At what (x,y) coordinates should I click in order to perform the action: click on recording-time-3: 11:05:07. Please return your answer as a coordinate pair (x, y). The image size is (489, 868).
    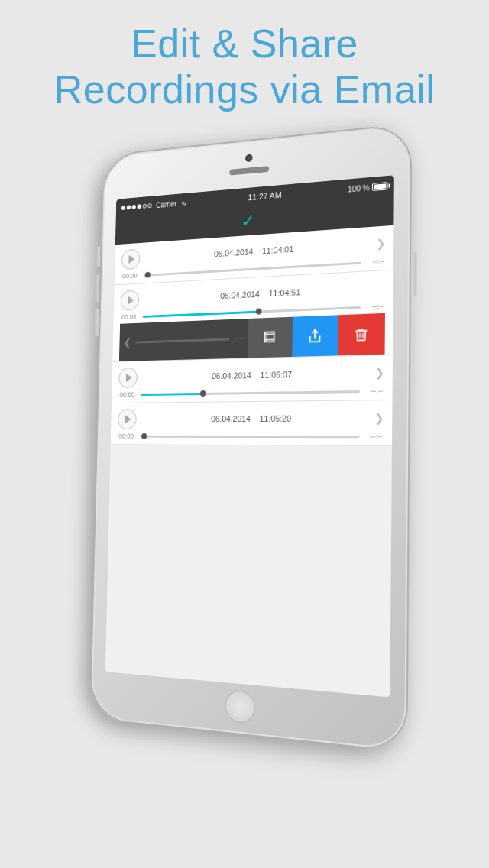
    Looking at the image, I should click on (276, 374).